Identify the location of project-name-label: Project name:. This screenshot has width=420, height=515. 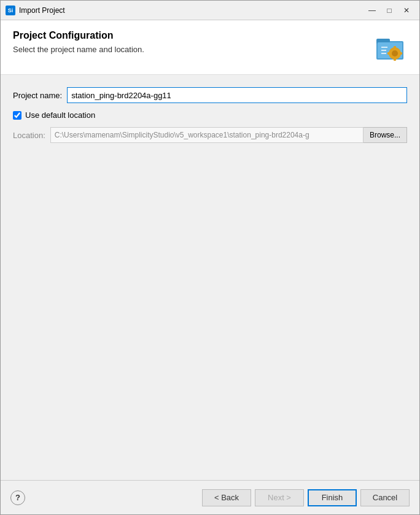
(37, 96).